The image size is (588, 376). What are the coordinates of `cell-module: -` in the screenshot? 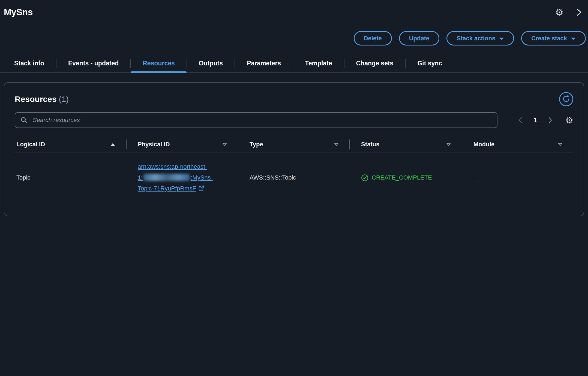 It's located at (518, 178).